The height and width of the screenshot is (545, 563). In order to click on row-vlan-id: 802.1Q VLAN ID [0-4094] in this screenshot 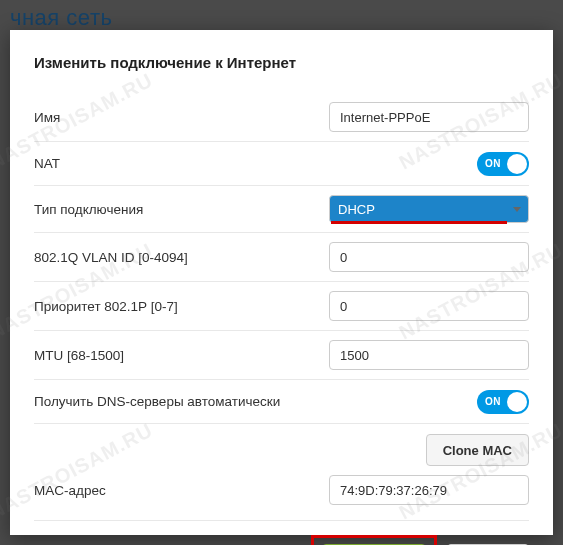, I will do `click(282, 258)`.